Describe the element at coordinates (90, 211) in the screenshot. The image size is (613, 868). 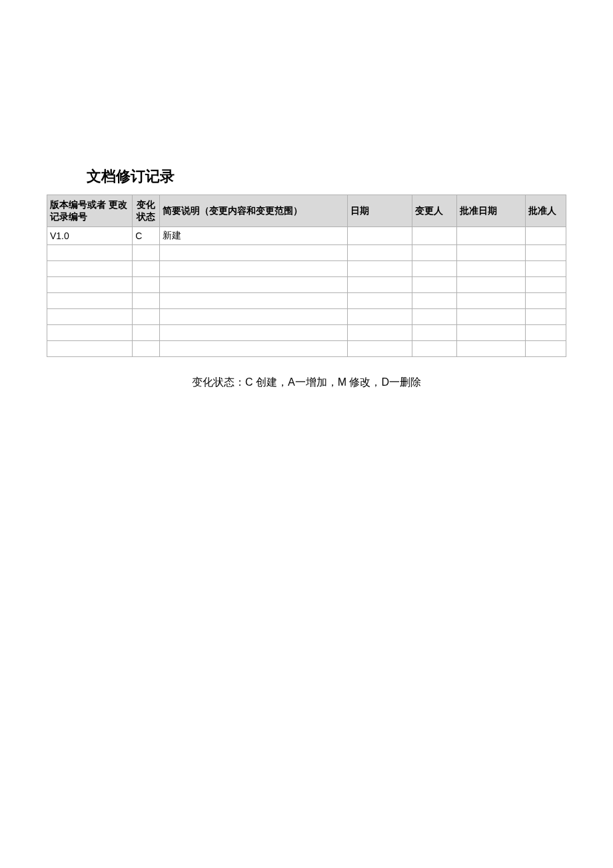
I see `header-version: 版本编号或者 更改记录编号` at that location.